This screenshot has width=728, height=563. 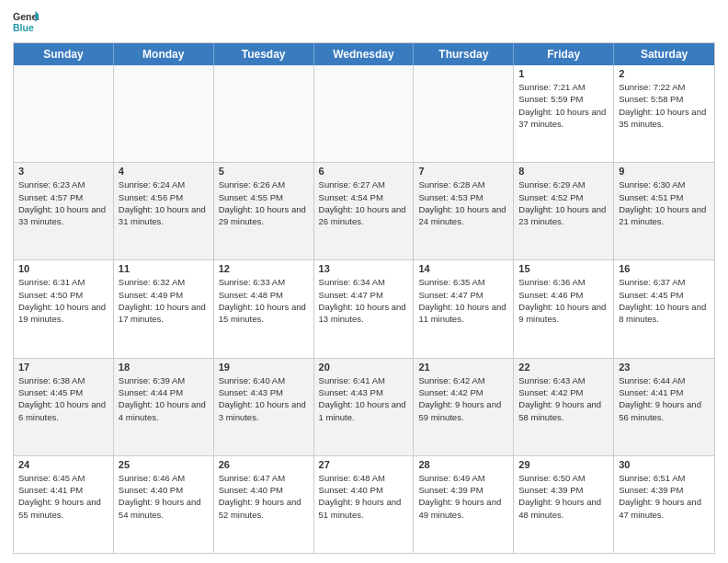 I want to click on calendar-cell: 10Sunrise: 6:31 AM Sunset: 4:50 PM Dayli…, so click(x=64, y=309).